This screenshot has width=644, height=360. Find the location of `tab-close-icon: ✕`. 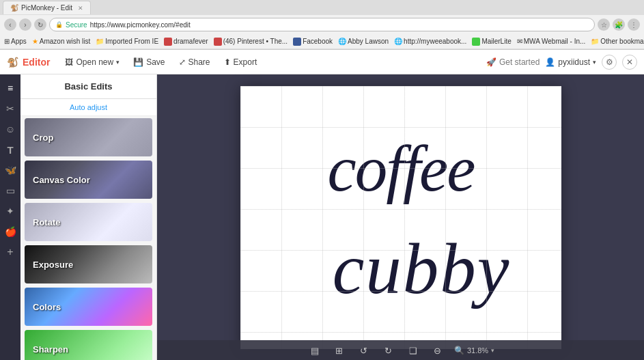

tab-close-icon: ✕ is located at coordinates (81, 8).